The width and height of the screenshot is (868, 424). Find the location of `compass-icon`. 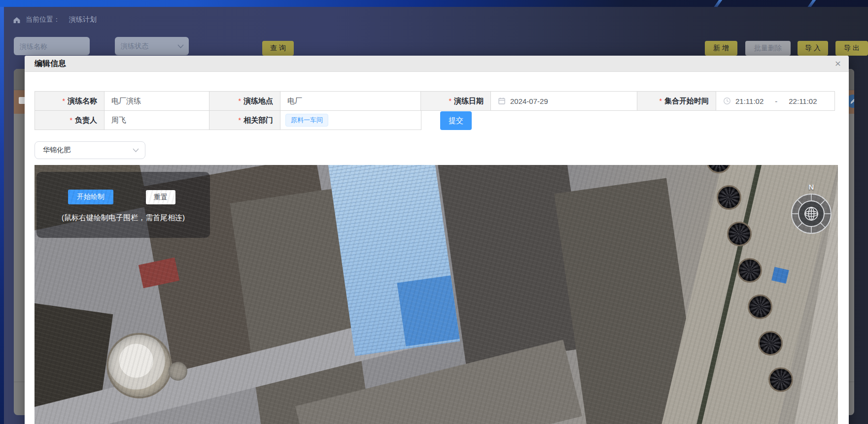

compass-icon is located at coordinates (811, 214).